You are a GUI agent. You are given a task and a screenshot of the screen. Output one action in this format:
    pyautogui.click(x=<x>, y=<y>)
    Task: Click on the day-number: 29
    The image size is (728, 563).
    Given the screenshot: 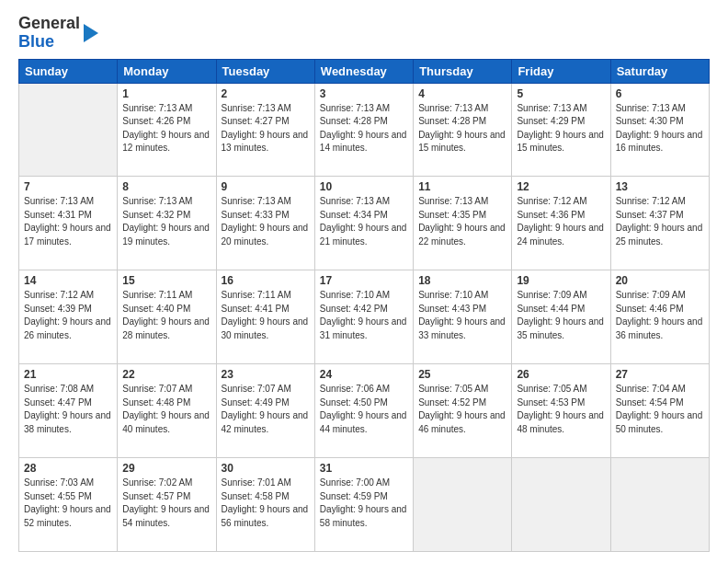 What is the action you would take?
    pyautogui.click(x=166, y=468)
    